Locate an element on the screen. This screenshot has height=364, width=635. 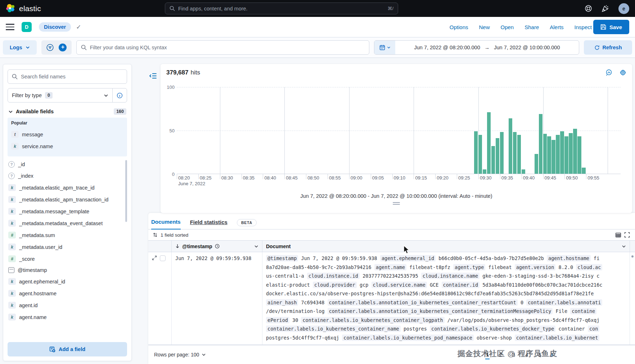
field-item: ?_id is located at coordinates (67, 164).